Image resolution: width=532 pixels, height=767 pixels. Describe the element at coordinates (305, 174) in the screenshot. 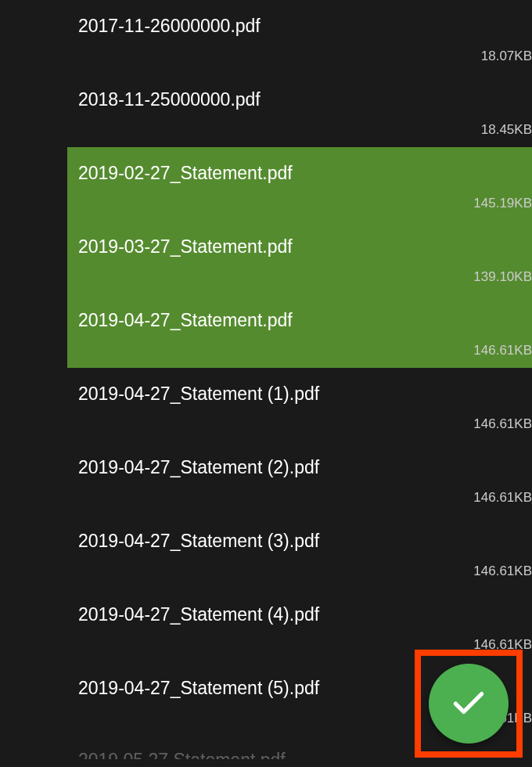

I see `file-name-label: 2019-02-27_Statement.pdf` at that location.